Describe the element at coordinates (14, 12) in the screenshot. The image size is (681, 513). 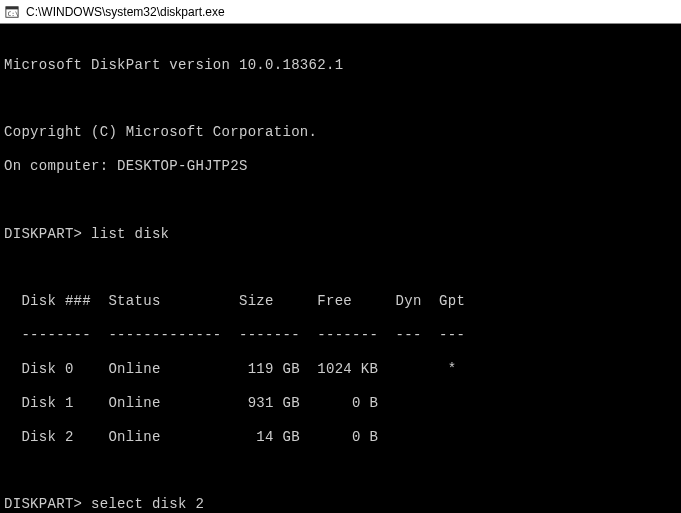
I see `svg-text: C:\` at that location.